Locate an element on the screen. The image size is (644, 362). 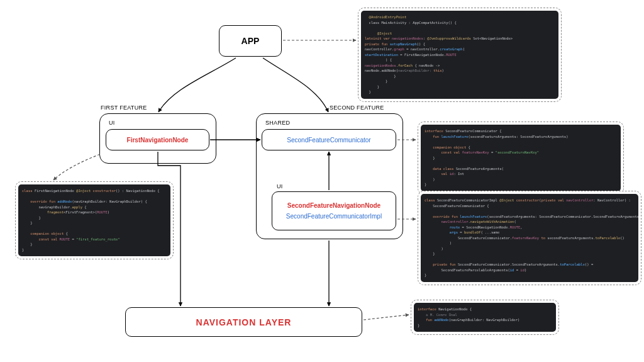
second-ui-label: UI is located at coordinates (280, 186).